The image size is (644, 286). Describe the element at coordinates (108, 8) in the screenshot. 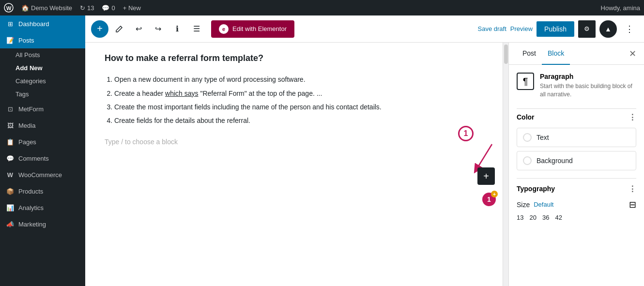

I see `comments-count: 💬 0` at that location.